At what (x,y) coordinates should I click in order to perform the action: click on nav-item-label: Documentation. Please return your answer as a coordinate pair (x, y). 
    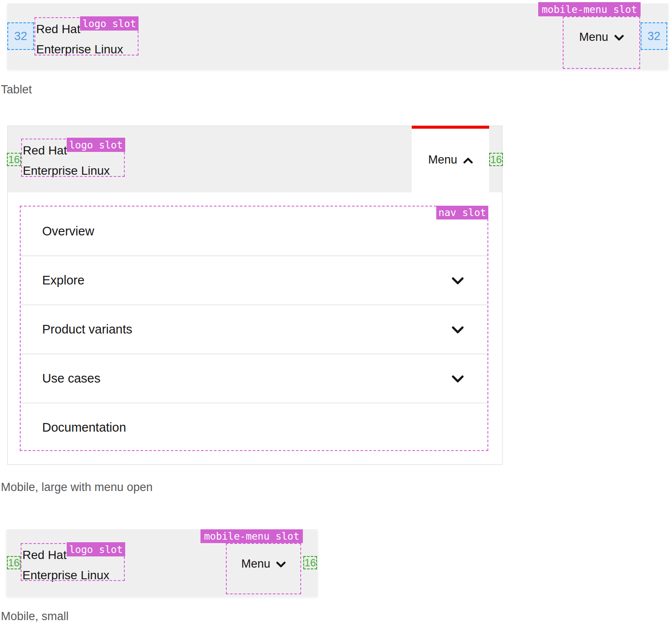
    Looking at the image, I should click on (84, 428).